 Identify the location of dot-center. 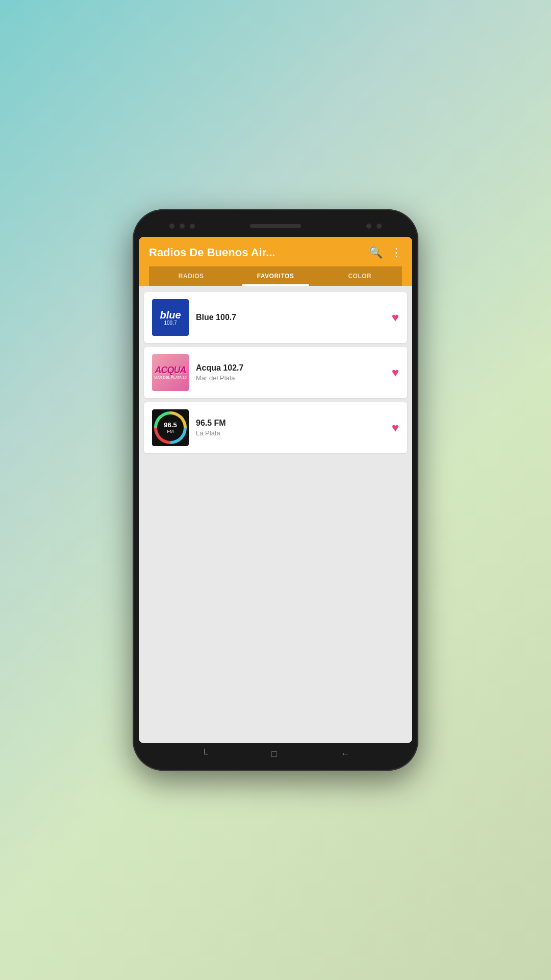
(182, 226).